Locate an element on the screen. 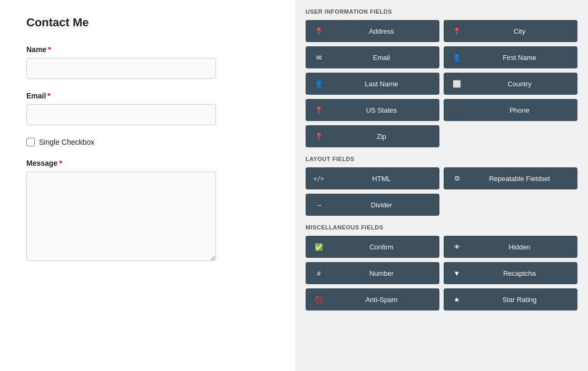 The width and height of the screenshot is (588, 371). hidden-icon: 👁 is located at coordinates (457, 247).